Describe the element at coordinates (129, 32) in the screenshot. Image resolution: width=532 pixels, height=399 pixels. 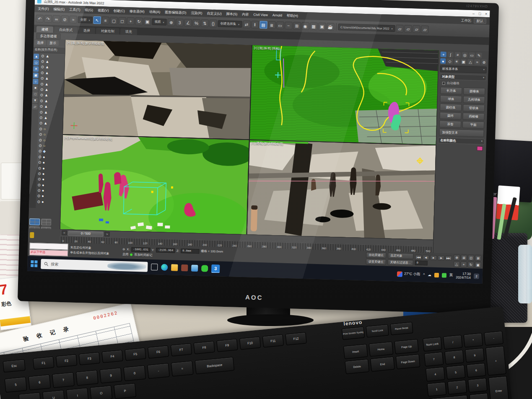
I see `ribbon-tab: 填充` at that location.